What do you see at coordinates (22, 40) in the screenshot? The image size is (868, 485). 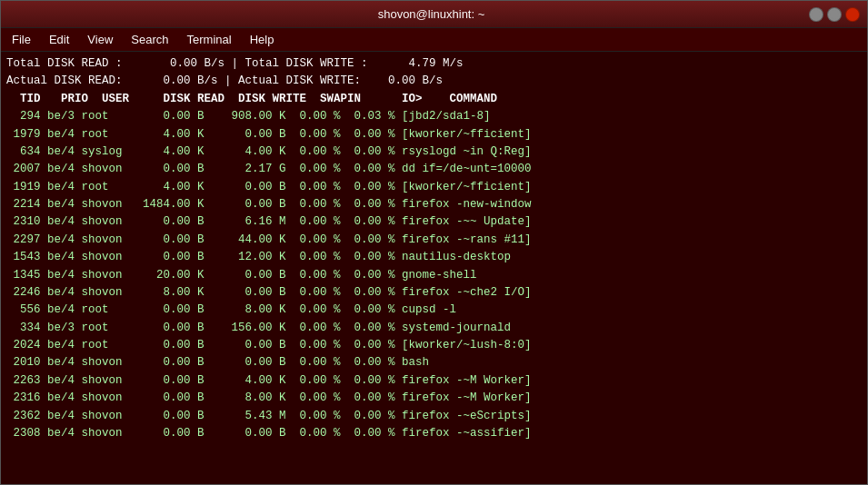 I see `menu-file: File` at bounding box center [22, 40].